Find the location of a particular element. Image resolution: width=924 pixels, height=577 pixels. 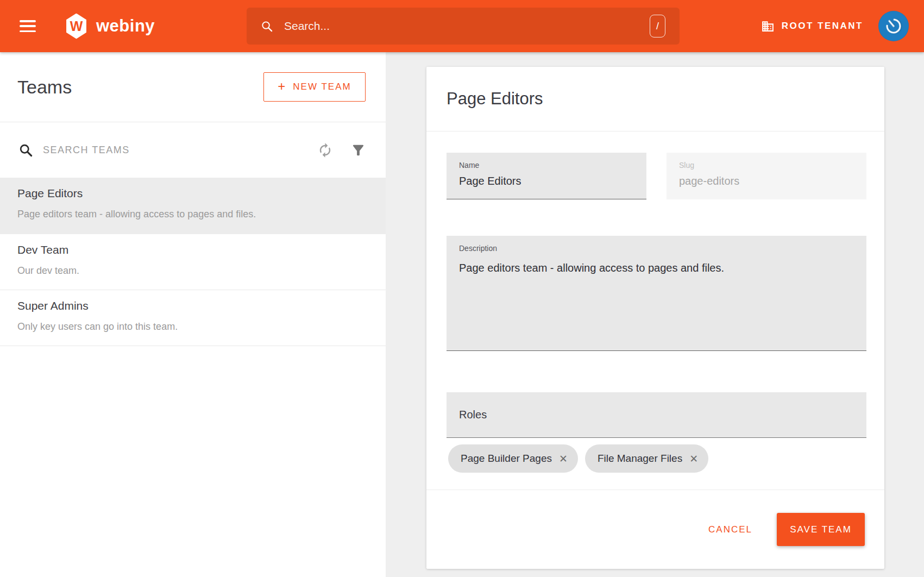

team-detail-title: Page Editors is located at coordinates (495, 99).